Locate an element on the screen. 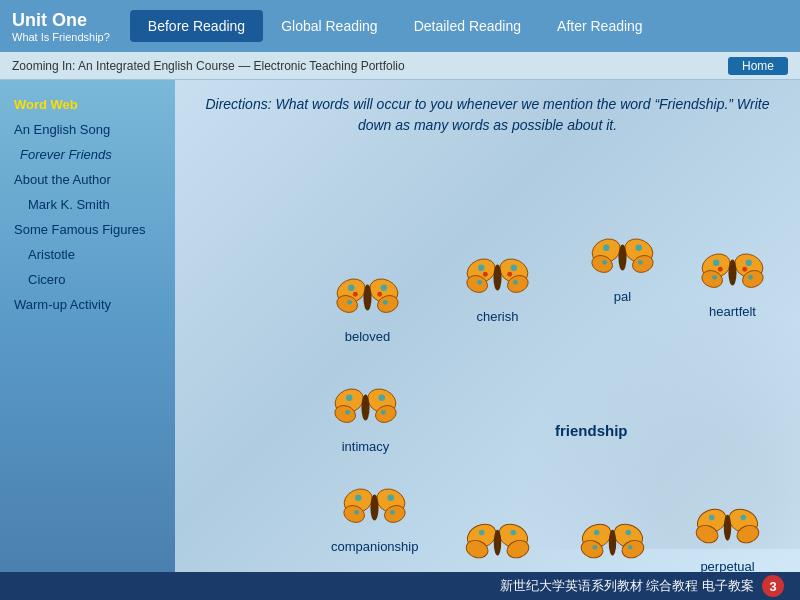 The image size is (800, 600). header-title: Unit One What Is Friendship? is located at coordinates (61, 26).